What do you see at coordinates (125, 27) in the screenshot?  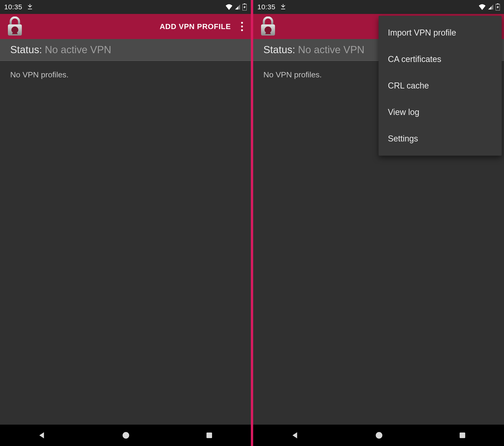 I see `app-bar: ADD VPN PROFILE` at bounding box center [125, 27].